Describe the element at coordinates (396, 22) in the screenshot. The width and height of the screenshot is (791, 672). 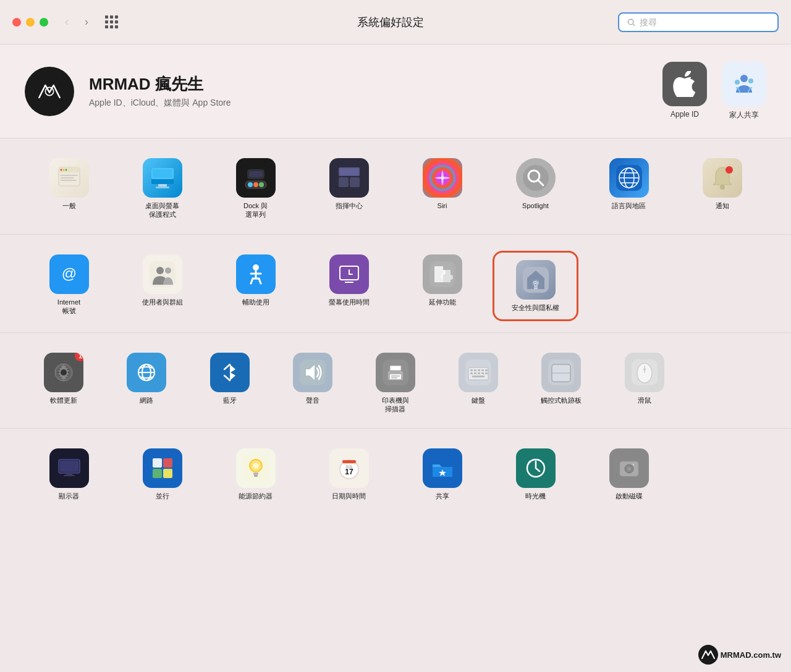
I see `title-bar: ‹ › 系統偏好設定` at that location.